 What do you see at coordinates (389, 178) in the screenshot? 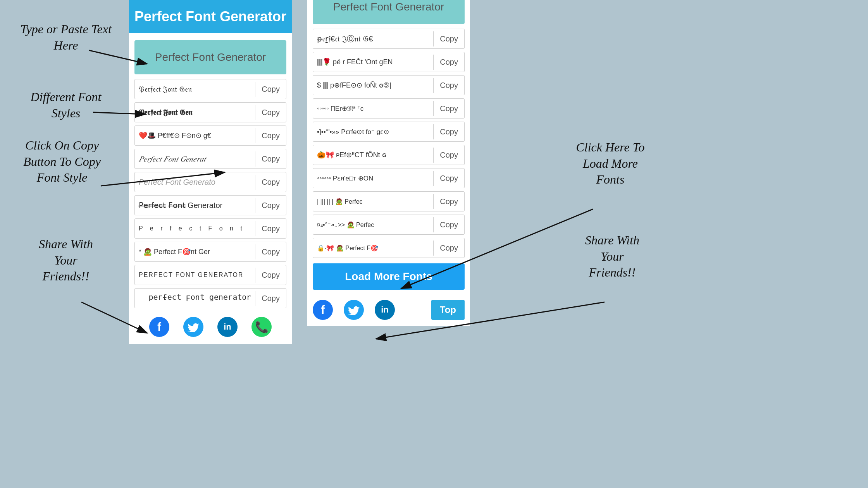
I see `right-font-row-6: ⸰⸰⸰⸰⸰⸰ Pɛя'e□т ⊕ON Copy` at bounding box center [389, 178].